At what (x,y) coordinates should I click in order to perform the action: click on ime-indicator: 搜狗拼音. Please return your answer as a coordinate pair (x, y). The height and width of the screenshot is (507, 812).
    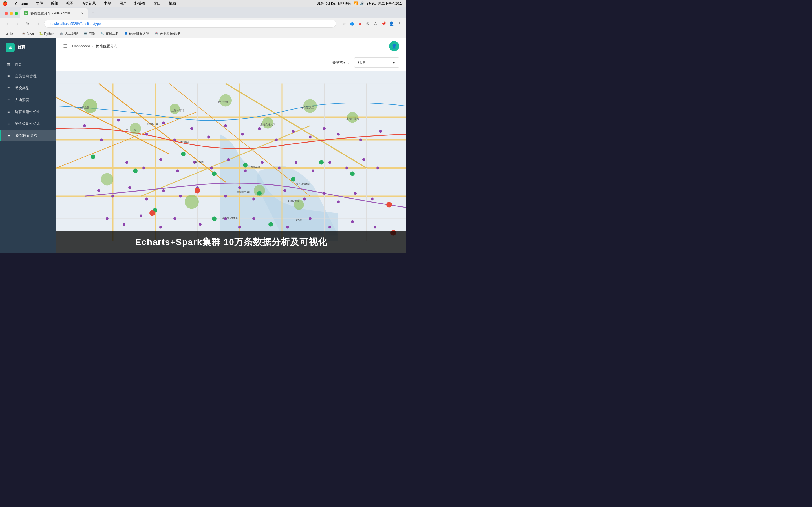
    Looking at the image, I should click on (345, 3).